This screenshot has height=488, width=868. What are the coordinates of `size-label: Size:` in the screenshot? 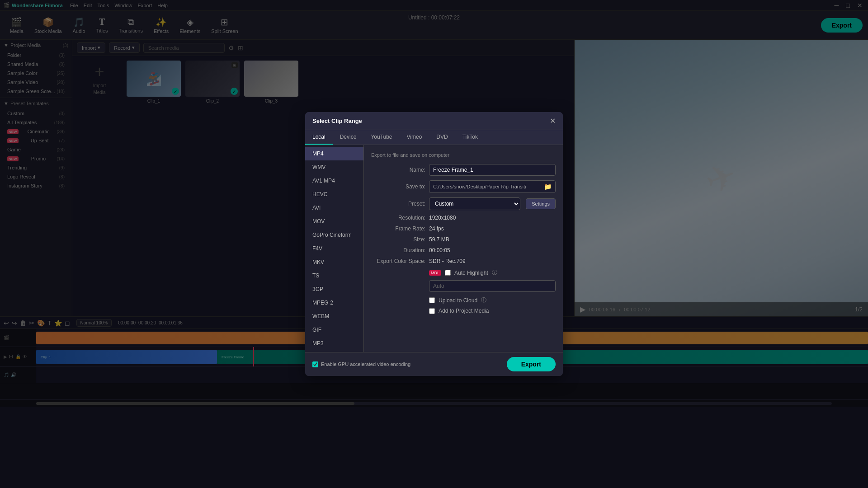 It's located at (398, 239).